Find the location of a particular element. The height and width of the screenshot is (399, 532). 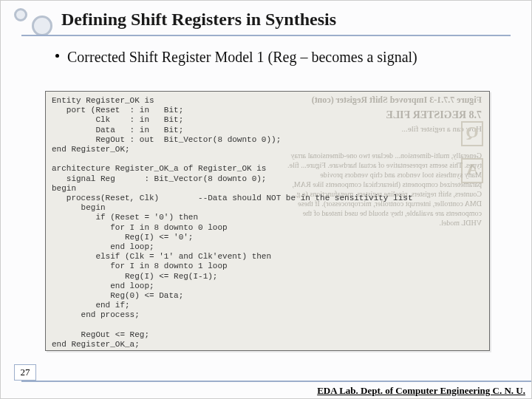

bullet-item: Corrected Shift Register Model 1 (Reg – … is located at coordinates (284, 58).